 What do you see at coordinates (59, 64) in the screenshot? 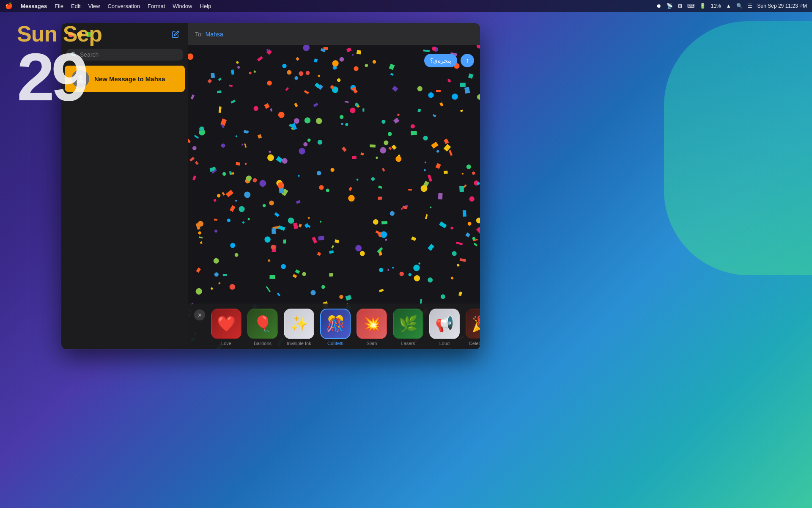
I see `desktop-date: Sun Sep 29` at bounding box center [59, 64].